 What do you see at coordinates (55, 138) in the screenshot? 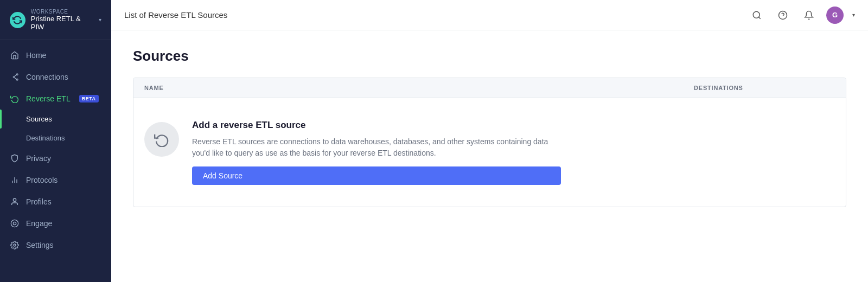
I see `sidebar-item-destinations: Destinations` at bounding box center [55, 138].